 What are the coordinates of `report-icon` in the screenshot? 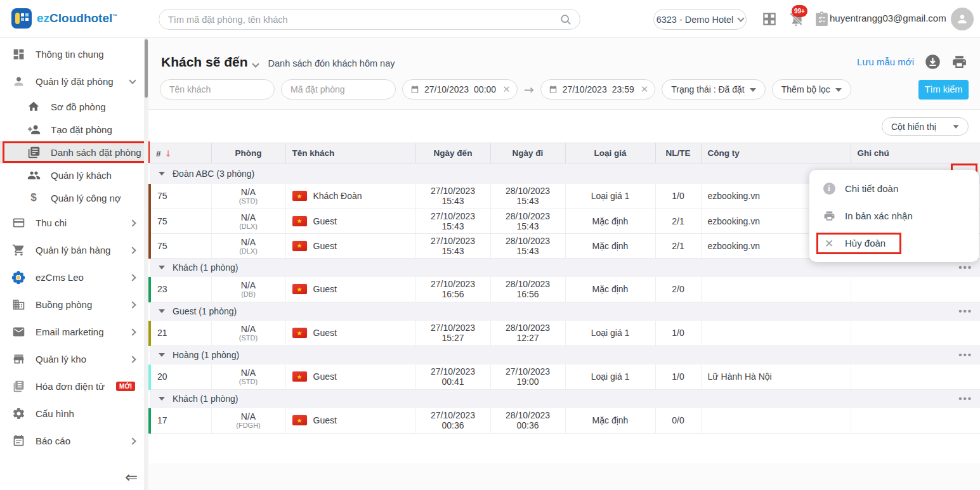 It's located at (18, 441).